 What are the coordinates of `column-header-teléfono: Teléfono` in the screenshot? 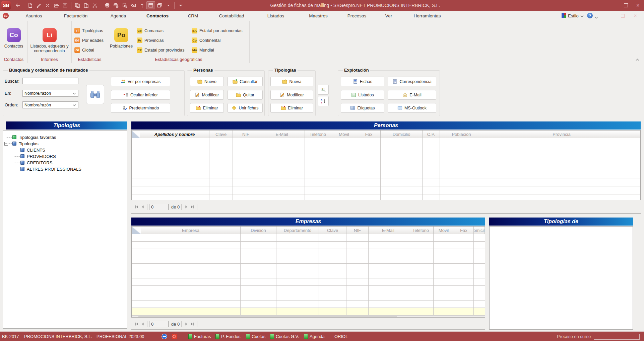 It's located at (318, 134).